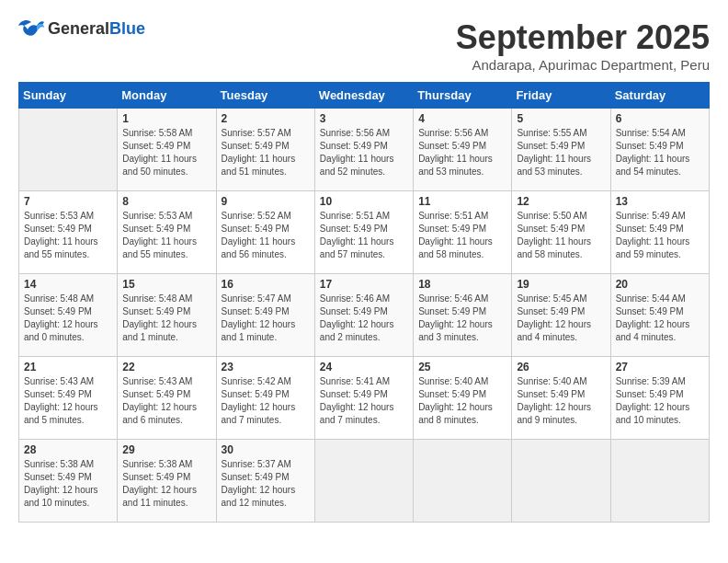  Describe the element at coordinates (79, 29) in the screenshot. I see `logo-general: General` at that location.